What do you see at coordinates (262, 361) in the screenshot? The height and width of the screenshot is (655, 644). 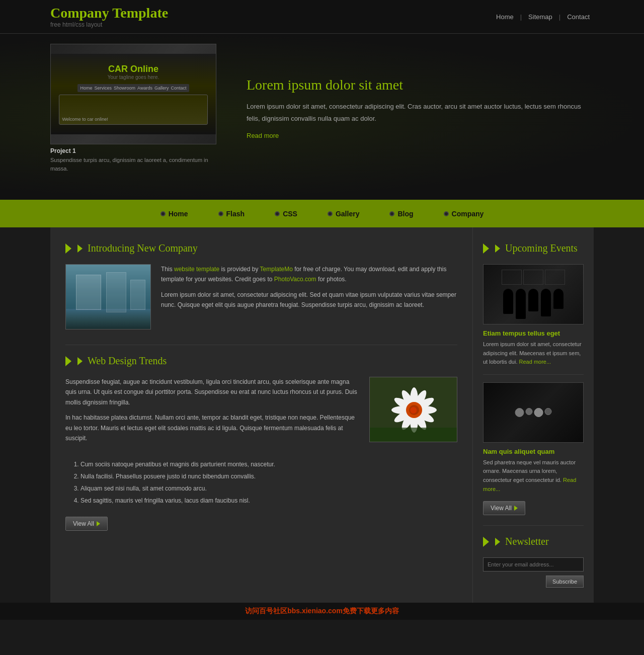 I see `trends-heading-block: Web Design Trends` at bounding box center [262, 361].